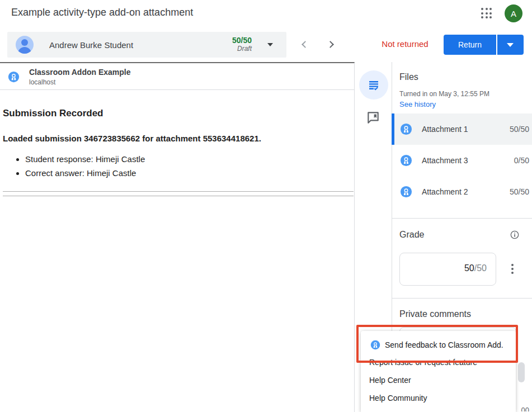  I want to click on student-score: 50/50, so click(242, 40).